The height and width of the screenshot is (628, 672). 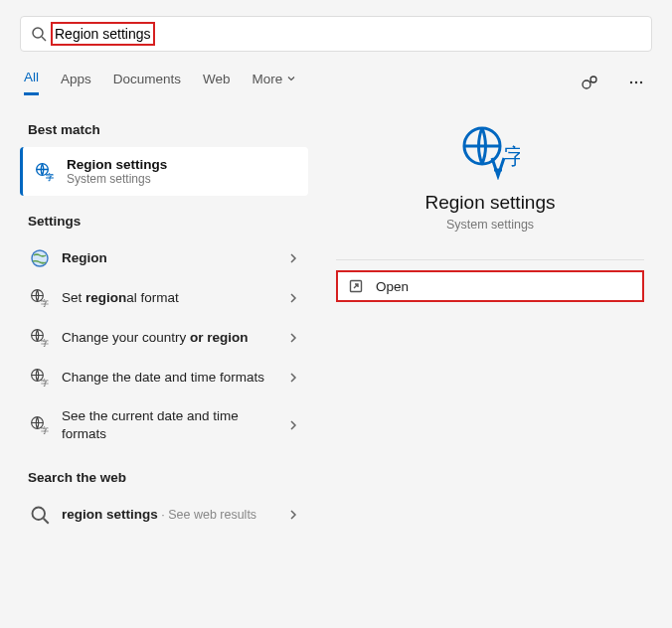 What do you see at coordinates (169, 338) in the screenshot?
I see `setting-country-region-label: Change your country or region` at bounding box center [169, 338].